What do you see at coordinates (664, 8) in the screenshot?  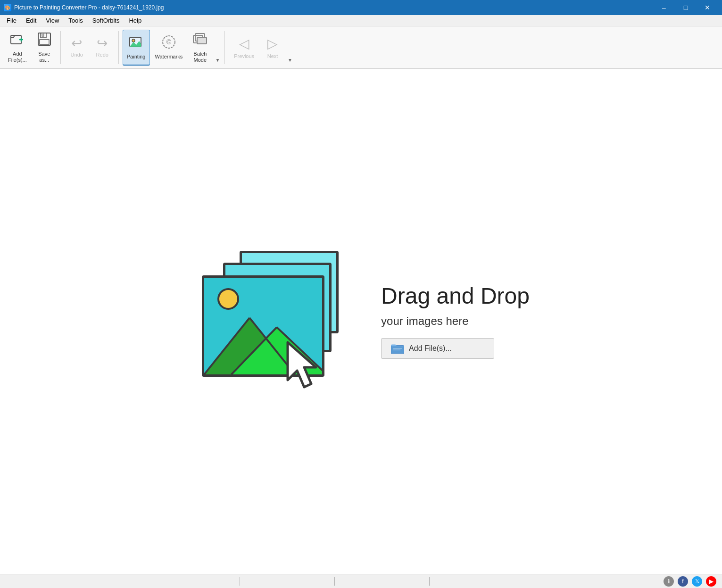 I see `minimize-button: –` at bounding box center [664, 8].